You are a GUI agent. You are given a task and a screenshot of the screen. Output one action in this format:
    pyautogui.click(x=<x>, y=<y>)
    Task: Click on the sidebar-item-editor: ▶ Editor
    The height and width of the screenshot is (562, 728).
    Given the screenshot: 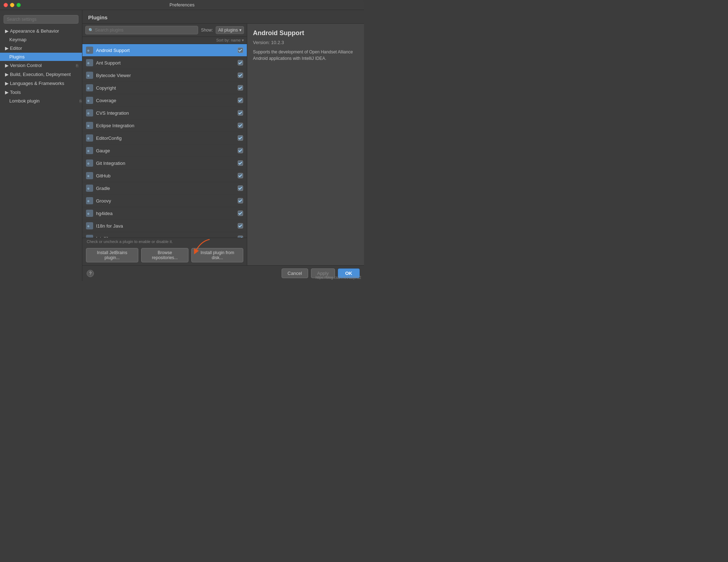 What is the action you would take?
    pyautogui.click(x=41, y=48)
    